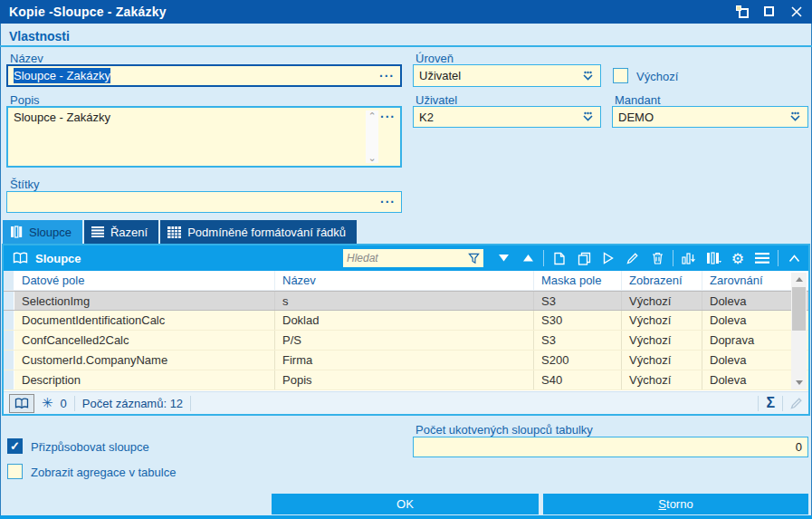 The image size is (812, 519). Describe the element at coordinates (798, 309) in the screenshot. I see `scrollbar-thumb` at that location.